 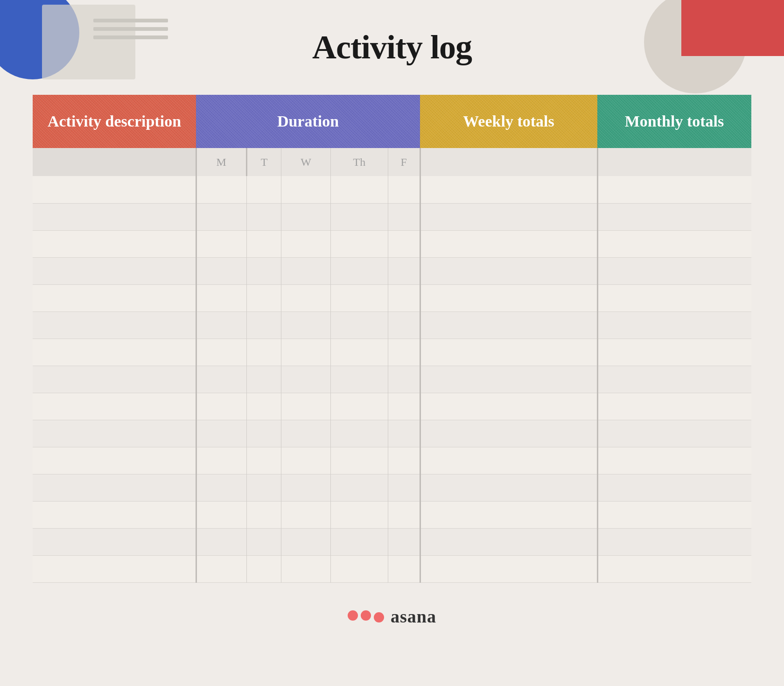 What do you see at coordinates (674, 162) in the screenshot?
I see `subheader-monthly-cell` at bounding box center [674, 162].